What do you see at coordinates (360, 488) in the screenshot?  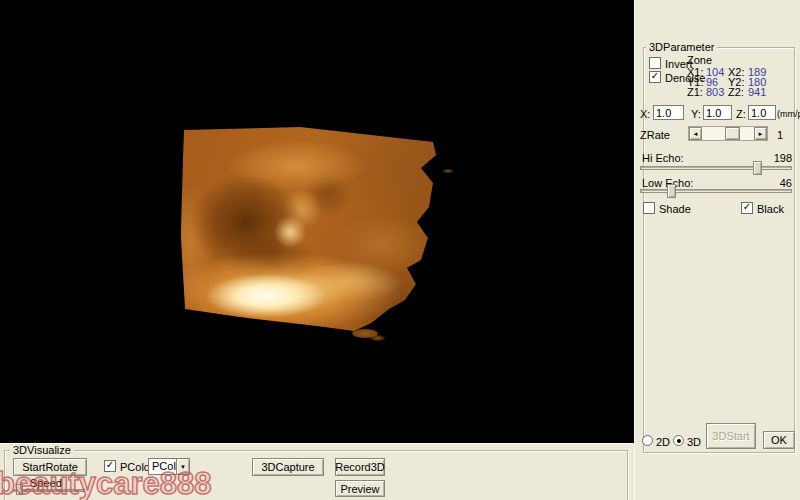 I see `preview-button: Preview` at bounding box center [360, 488].